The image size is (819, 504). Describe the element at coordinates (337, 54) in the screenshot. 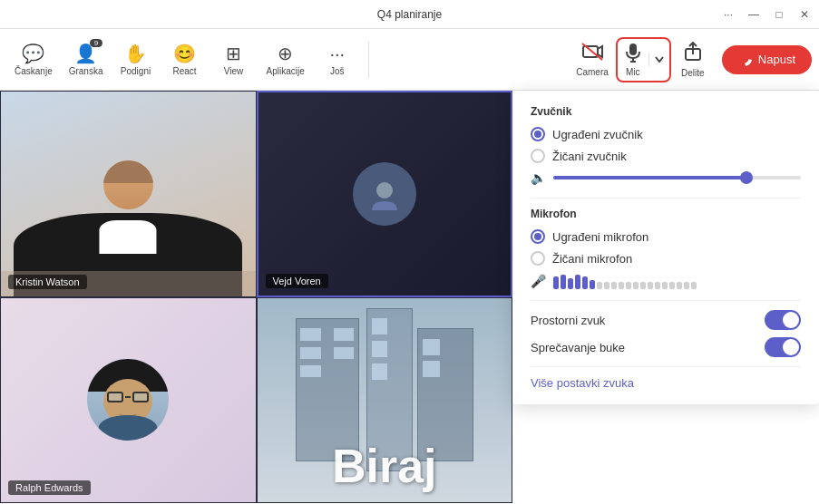

I see `more-icon: ···` at that location.